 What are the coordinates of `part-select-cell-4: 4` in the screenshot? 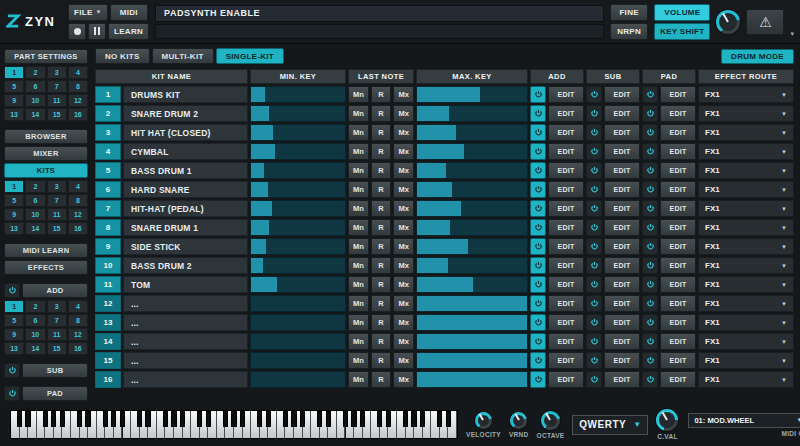 It's located at (78, 72).